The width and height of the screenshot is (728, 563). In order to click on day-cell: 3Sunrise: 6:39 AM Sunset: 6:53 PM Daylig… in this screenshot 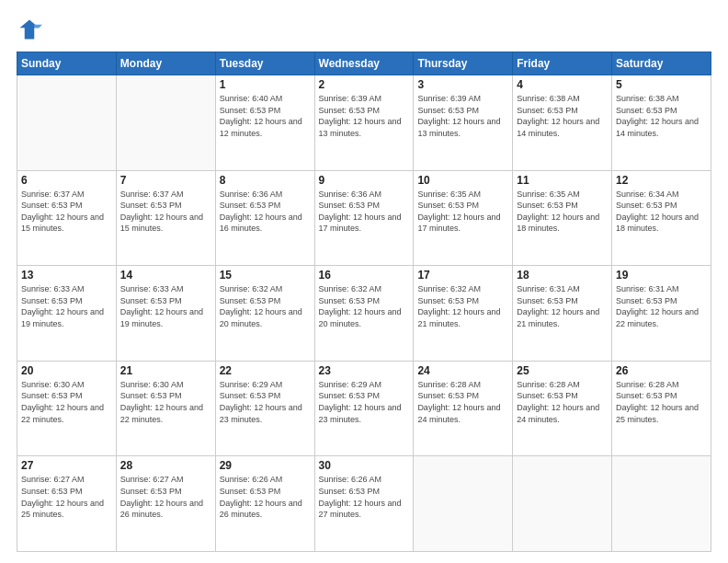, I will do `click(463, 123)`.